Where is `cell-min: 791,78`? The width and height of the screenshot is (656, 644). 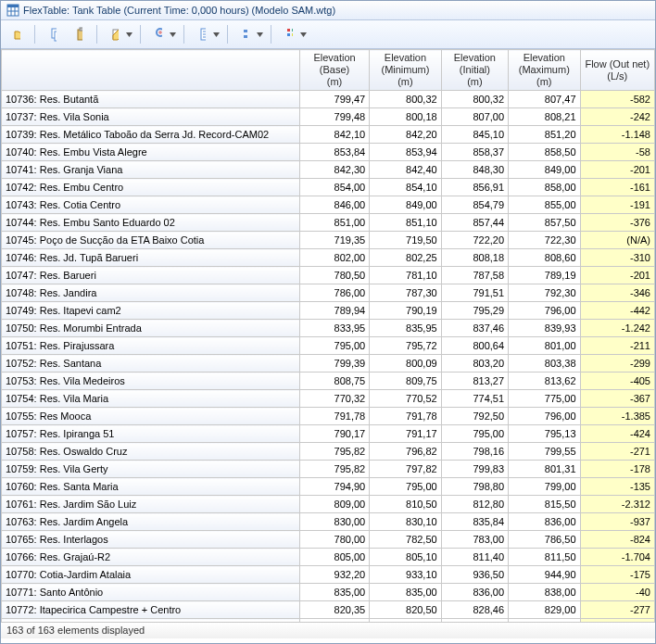
cell-min: 791,78 is located at coordinates (406, 417).